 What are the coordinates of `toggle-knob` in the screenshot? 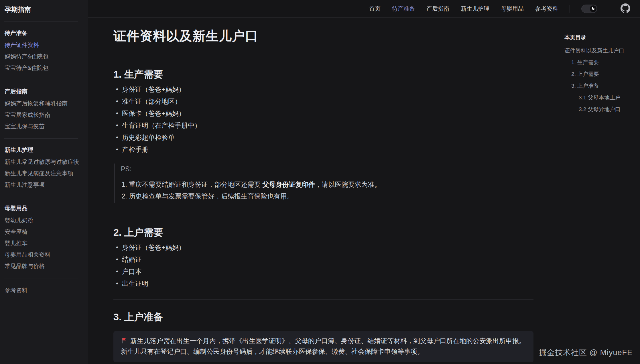 It's located at (593, 9).